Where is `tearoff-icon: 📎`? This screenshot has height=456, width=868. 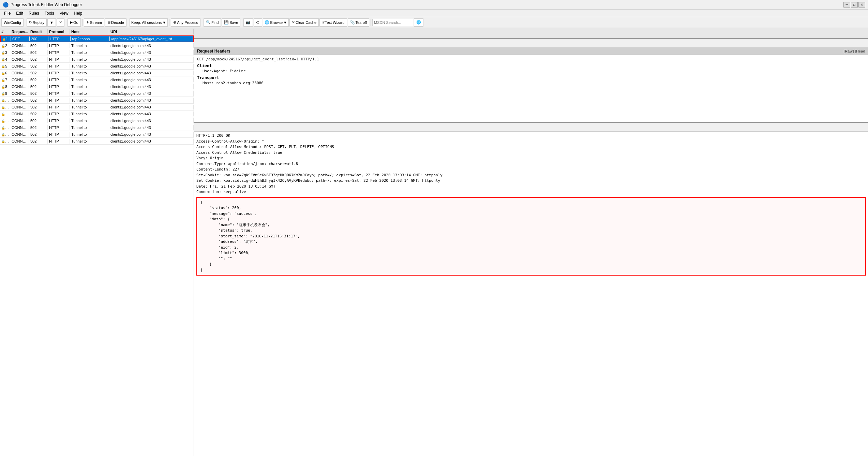
tearoff-icon: 📎 is located at coordinates (353, 23).